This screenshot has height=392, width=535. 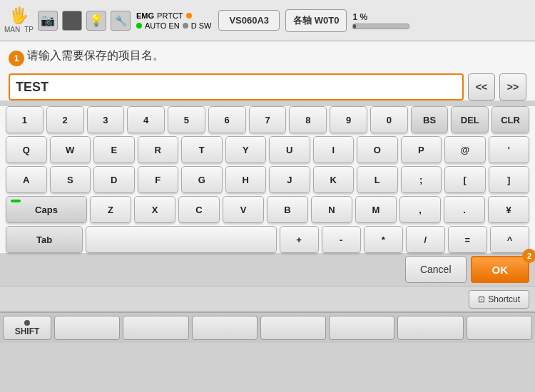 I want to click on key-d: D, so click(x=114, y=180).